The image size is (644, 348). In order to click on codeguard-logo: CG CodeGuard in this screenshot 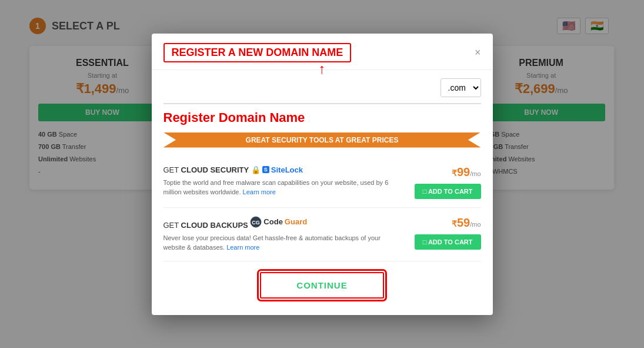, I will do `click(279, 222)`.